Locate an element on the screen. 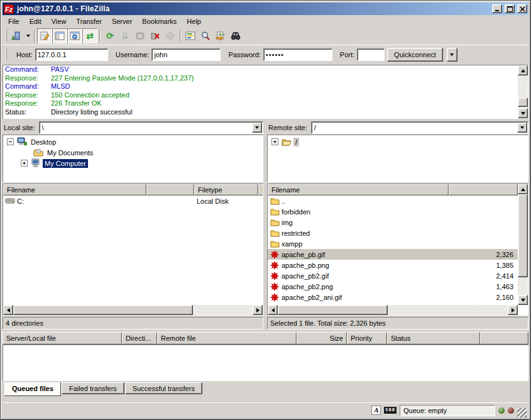  file-row: apache_pb2_ani.gif 2,160 is located at coordinates (393, 297).